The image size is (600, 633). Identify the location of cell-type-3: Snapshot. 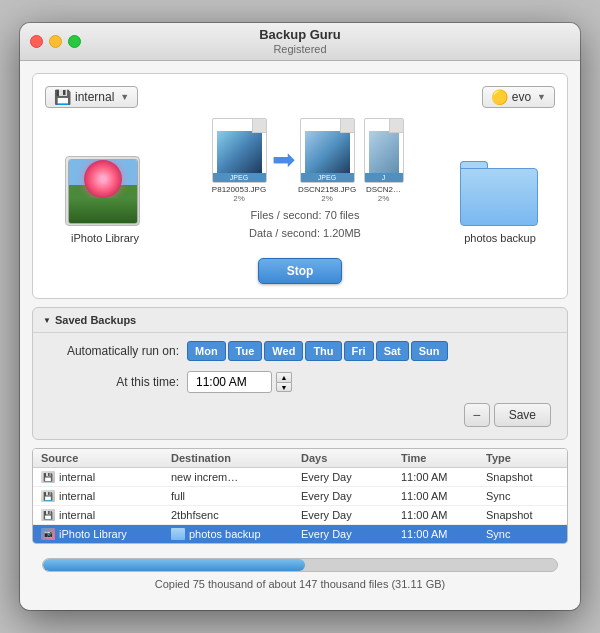
(526, 515).